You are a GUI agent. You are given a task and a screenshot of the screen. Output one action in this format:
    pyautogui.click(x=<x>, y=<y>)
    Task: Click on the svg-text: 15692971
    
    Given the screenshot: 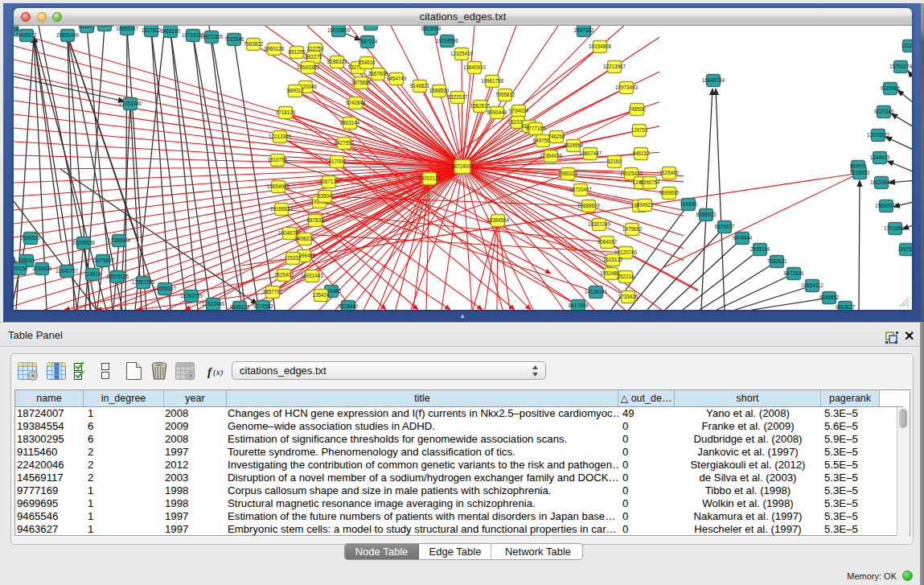 What is the action you would take?
    pyautogui.click(x=886, y=206)
    